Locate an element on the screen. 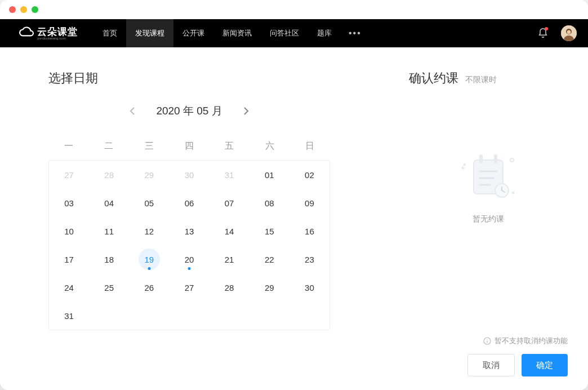 The width and height of the screenshot is (588, 390). notice-text: 暂不支持取消约课功能 is located at coordinates (531, 341).